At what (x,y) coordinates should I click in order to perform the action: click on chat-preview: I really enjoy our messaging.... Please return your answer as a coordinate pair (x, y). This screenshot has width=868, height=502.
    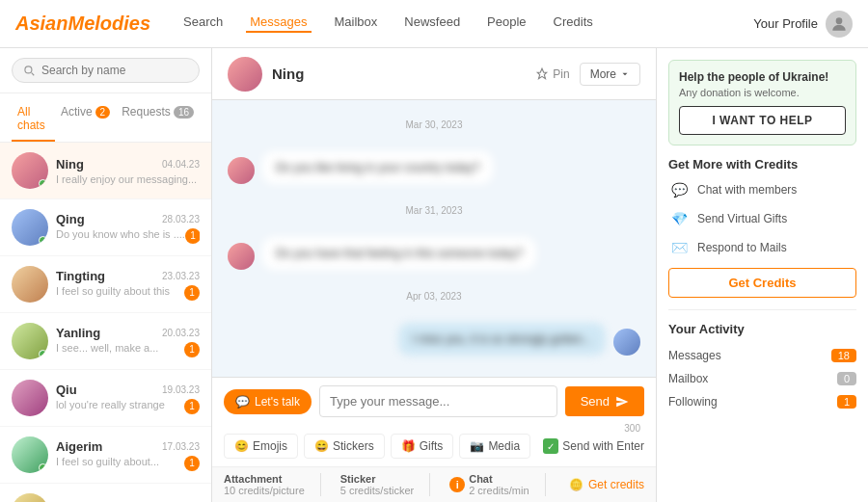
    Looking at the image, I should click on (126, 179).